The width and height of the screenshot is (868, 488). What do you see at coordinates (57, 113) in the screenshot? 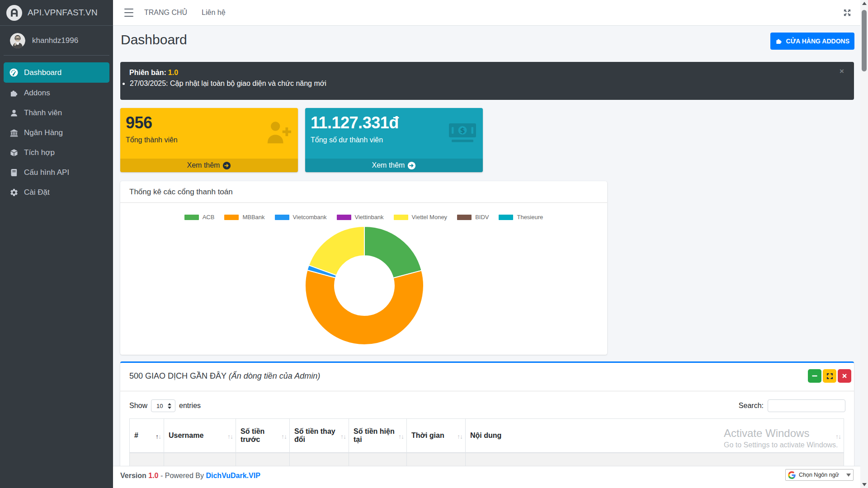
I see `sidebar-item-members: Thành viên` at bounding box center [57, 113].